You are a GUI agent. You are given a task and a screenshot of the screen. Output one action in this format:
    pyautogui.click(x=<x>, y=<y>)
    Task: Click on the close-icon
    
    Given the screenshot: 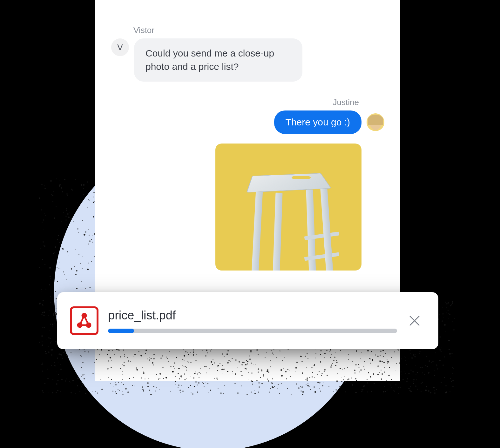 What is the action you would take?
    pyautogui.click(x=415, y=321)
    